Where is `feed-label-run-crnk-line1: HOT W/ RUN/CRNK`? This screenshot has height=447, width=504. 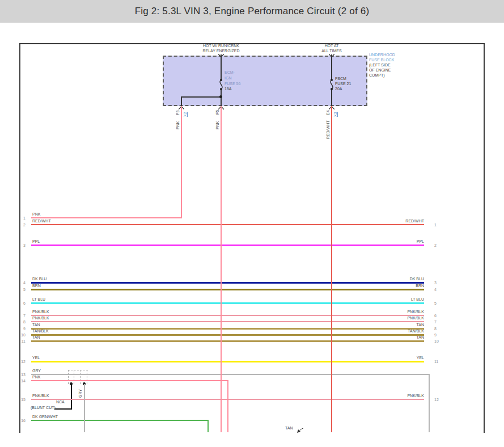 feed-label-run-crnk-line1: HOT W/ RUN/CRNK is located at coordinates (221, 46).